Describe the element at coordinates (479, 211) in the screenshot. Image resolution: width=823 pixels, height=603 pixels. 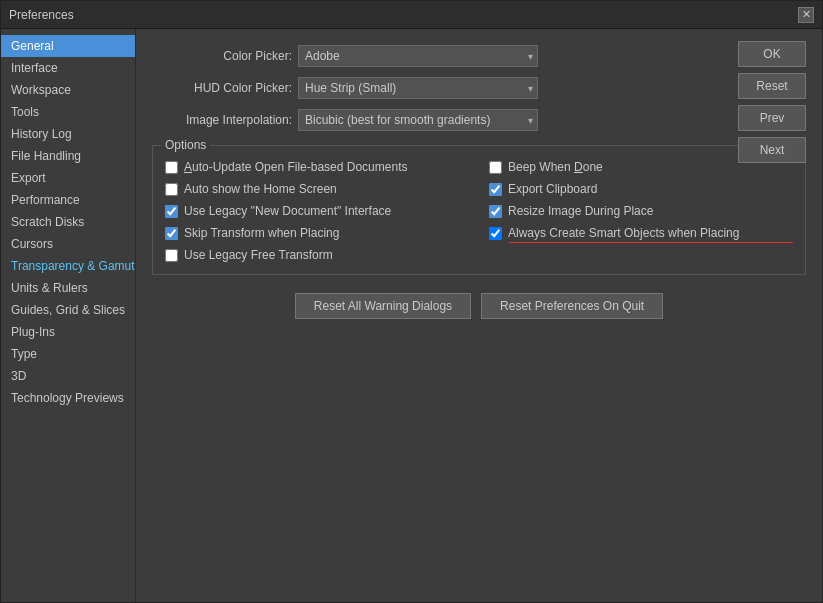
I see `options-grid: Auto-Update Open File-based Documents Be…` at that location.